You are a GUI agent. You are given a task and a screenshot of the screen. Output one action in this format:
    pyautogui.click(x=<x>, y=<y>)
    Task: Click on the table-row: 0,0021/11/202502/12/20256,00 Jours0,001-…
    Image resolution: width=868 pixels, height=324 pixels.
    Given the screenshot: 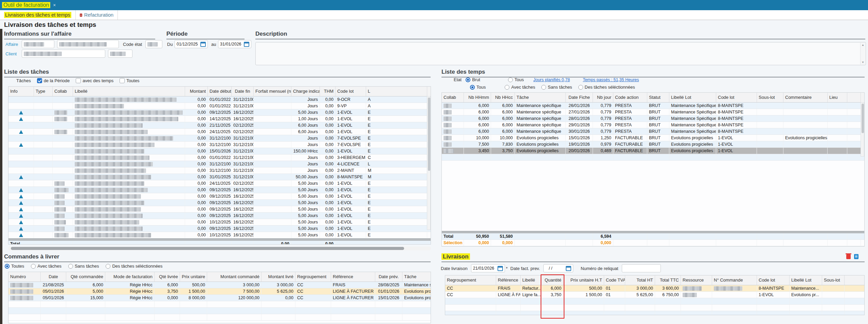 What is the action you would take?
    pyautogui.click(x=219, y=126)
    